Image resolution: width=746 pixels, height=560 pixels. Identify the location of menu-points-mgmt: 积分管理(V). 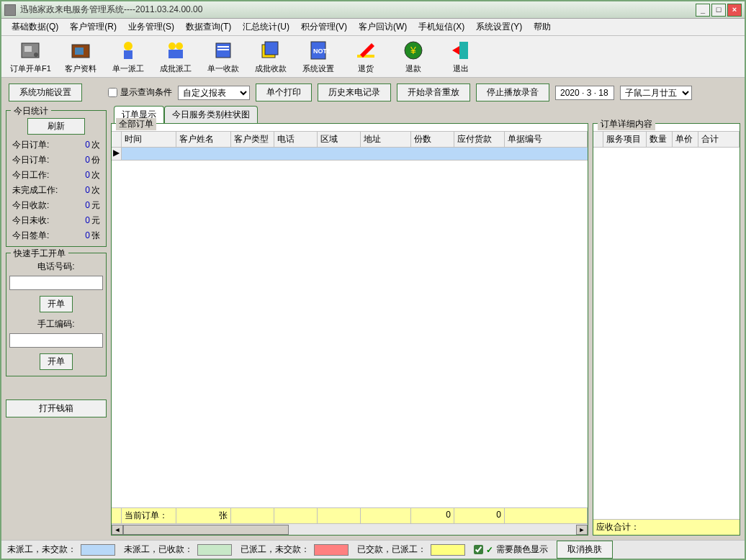
(324, 27).